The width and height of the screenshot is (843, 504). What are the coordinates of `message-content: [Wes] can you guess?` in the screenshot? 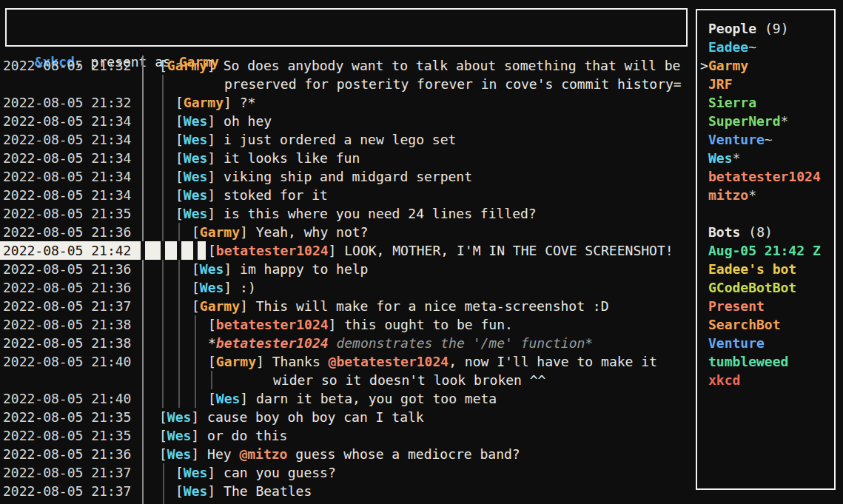 It's located at (256, 472).